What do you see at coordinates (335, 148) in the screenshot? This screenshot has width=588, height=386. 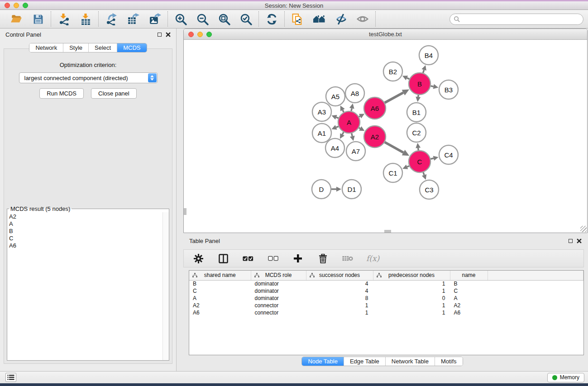 I see `graph-node-A4: A4` at bounding box center [335, 148].